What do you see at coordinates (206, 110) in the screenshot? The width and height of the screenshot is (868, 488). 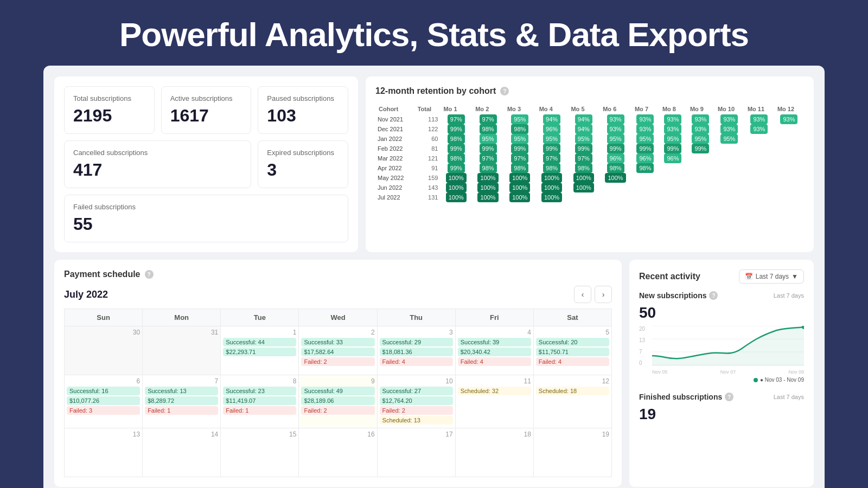 I see `active-subscriptions-card: Active subscriptions 1617` at bounding box center [206, 110].